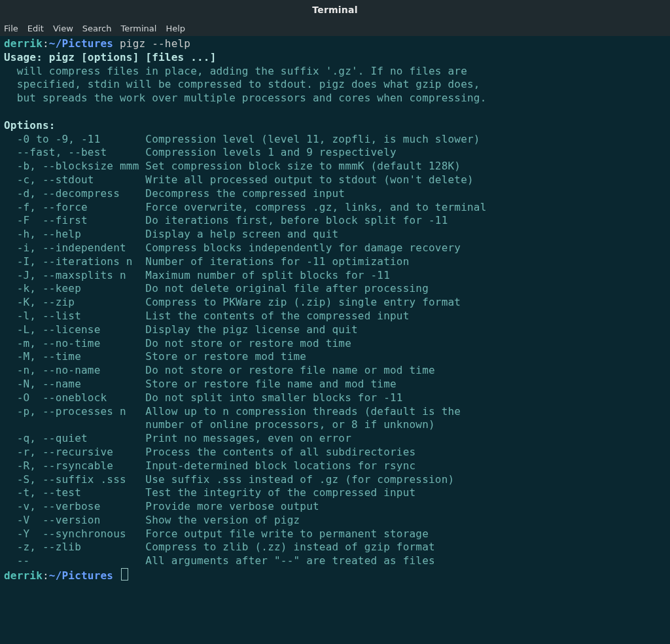 Image resolution: width=670 pixels, height=644 pixels. I want to click on option-line: -Y --synchronous Force output file write…, so click(216, 534).